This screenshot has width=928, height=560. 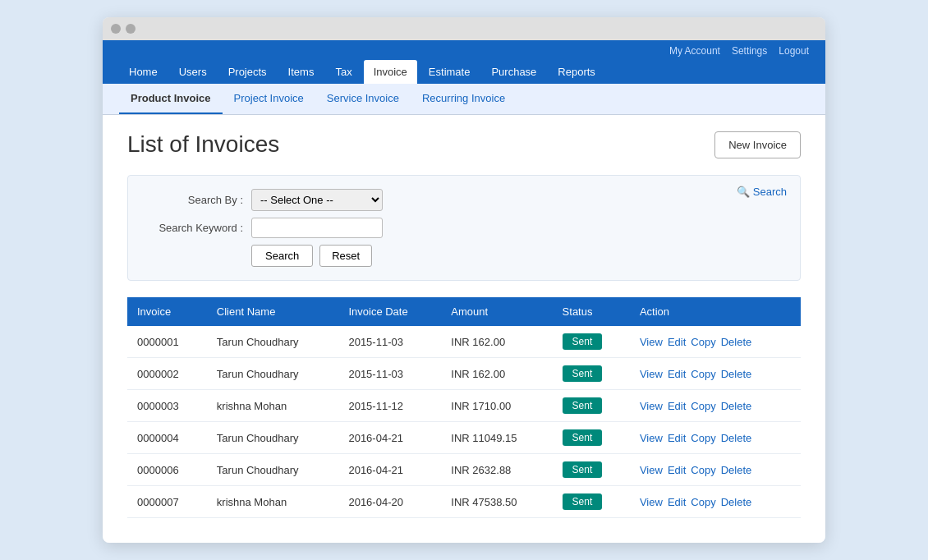 I want to click on settings-link: Settings, so click(x=749, y=51).